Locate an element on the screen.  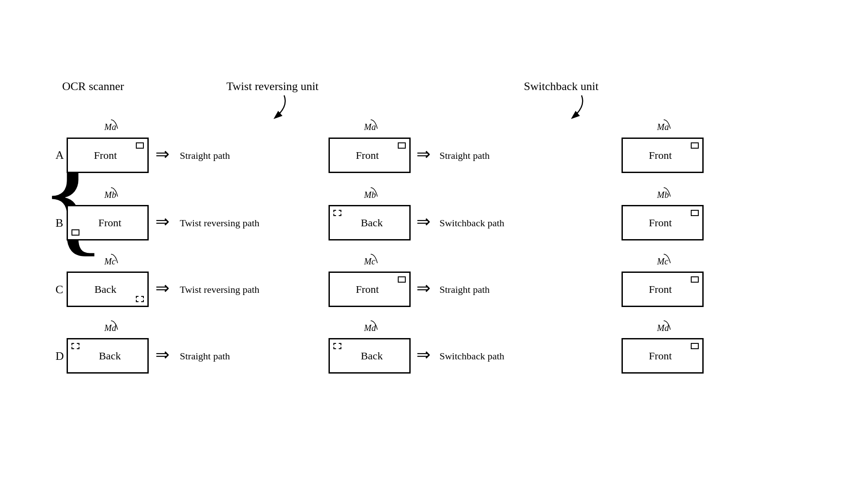
curve-d-twist is located at coordinates (371, 327).